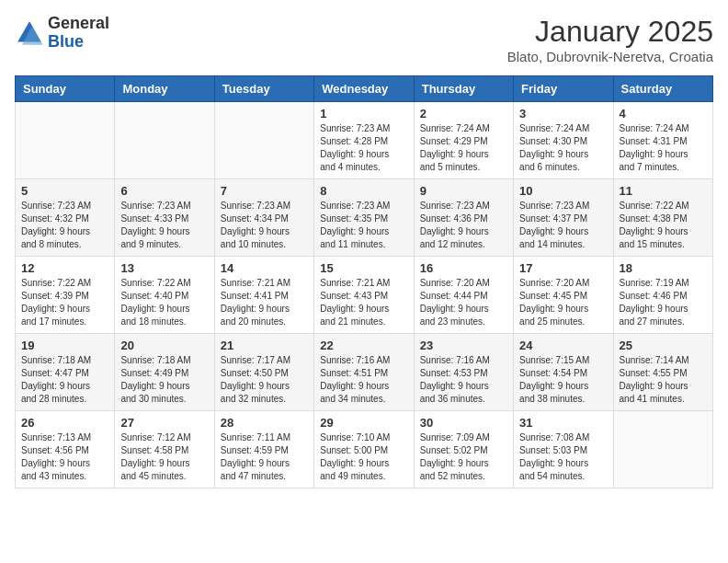  What do you see at coordinates (64, 423) in the screenshot?
I see `day-number: 26` at bounding box center [64, 423].